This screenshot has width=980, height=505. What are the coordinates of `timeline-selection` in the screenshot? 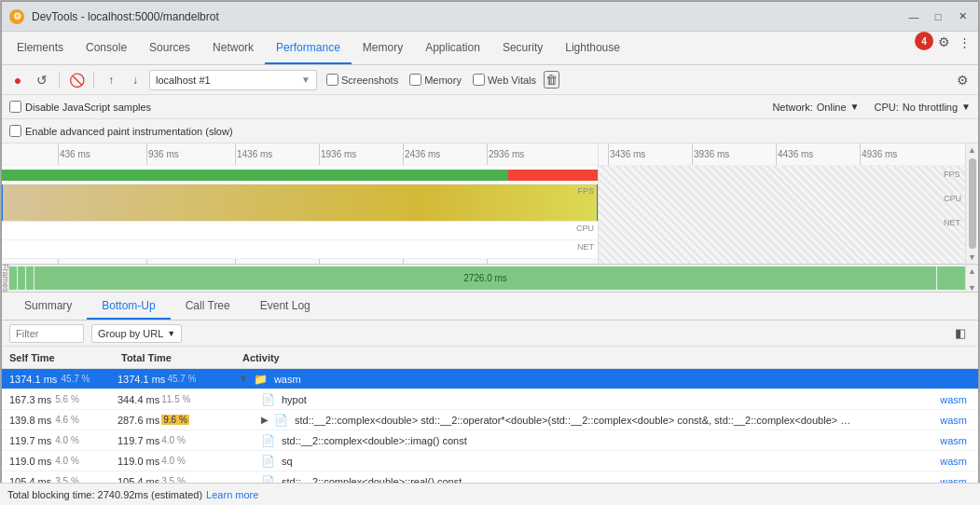 It's located at (300, 203).